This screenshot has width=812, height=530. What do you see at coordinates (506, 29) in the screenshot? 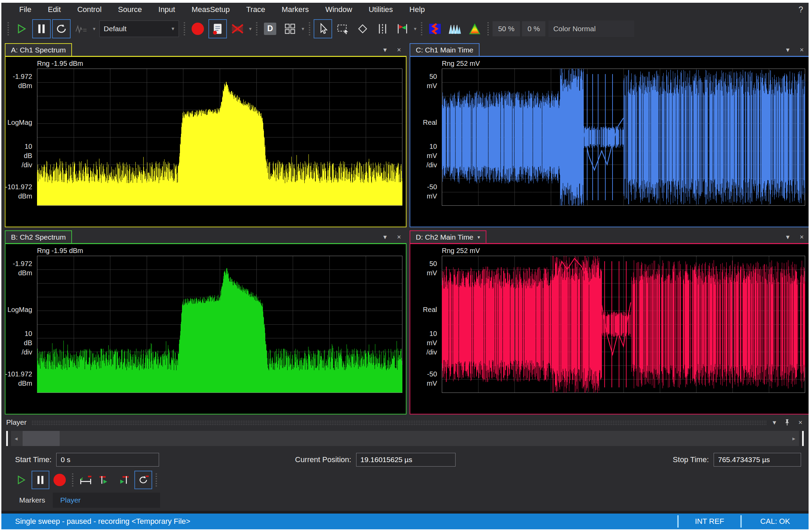
I see `trace-zoom-percent: 50 %` at bounding box center [506, 29].